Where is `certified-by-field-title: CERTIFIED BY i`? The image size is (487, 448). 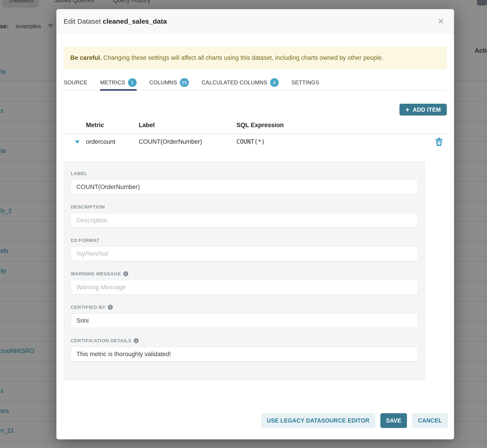
certified-by-field-title: CERTIFIED BY i is located at coordinates (244, 307).